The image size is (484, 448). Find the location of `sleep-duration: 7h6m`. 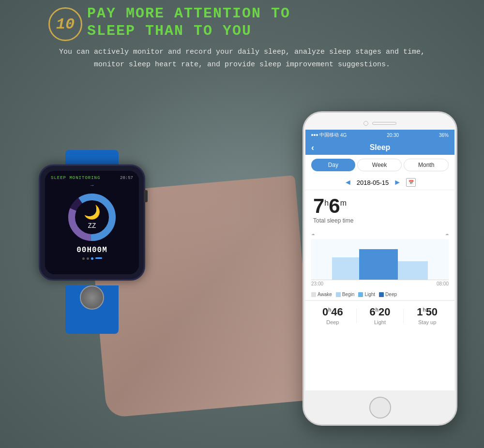

sleep-duration: 7h6m is located at coordinates (380, 206).